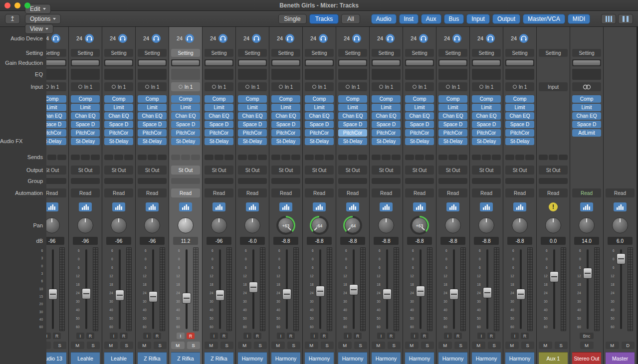  I want to click on db-value: 0.0, so click(553, 241).